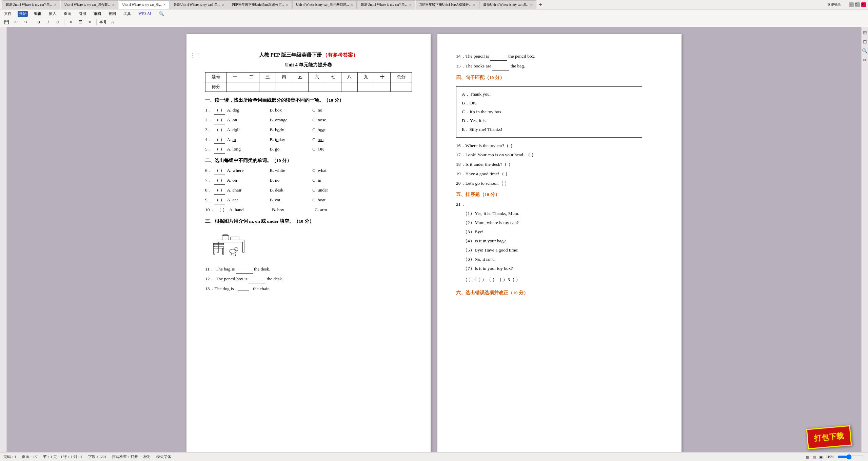 The width and height of the screenshot is (868, 461). I want to click on tab-9: 最新Unit 4 Where is my car 综... ✕, so click(508, 5).